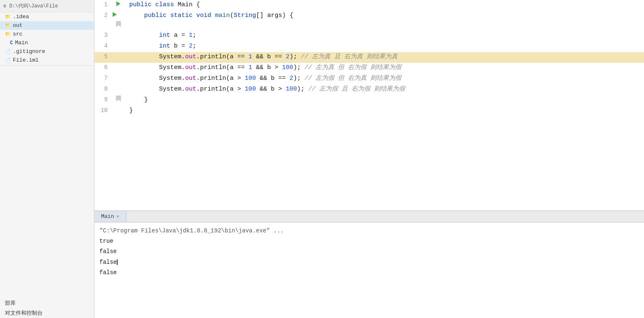 Image resolution: width=644 pixels, height=318 pixels. I want to click on code-line: System.out.println(a > 100 && b == 2); /…, so click(385, 79).